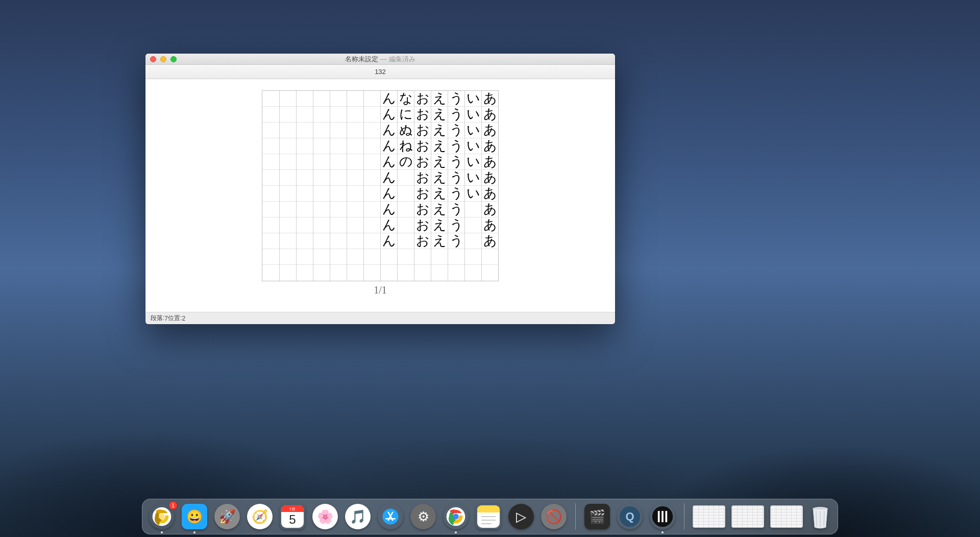 The height and width of the screenshot is (537, 980). Describe the element at coordinates (709, 517) in the screenshot. I see `minimized-window` at that location.